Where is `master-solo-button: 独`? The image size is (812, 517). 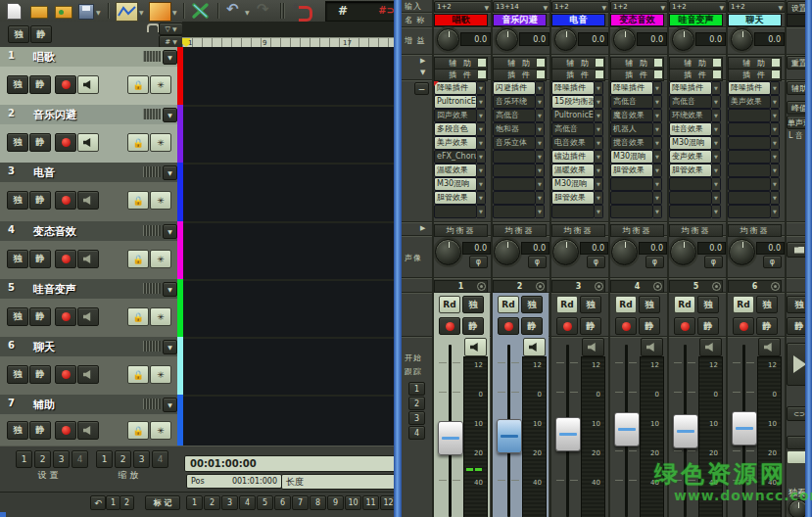 master-solo-button: 独 is located at coordinates (795, 305).